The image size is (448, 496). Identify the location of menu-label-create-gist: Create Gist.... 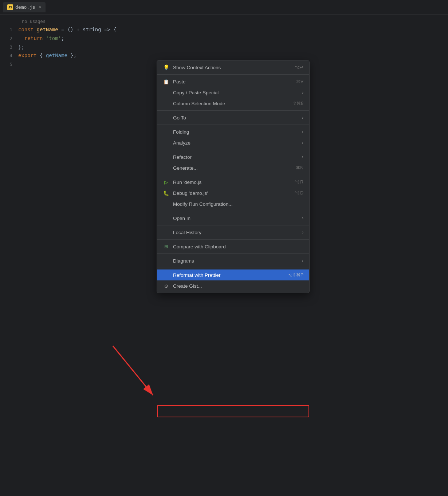
(188, 286).